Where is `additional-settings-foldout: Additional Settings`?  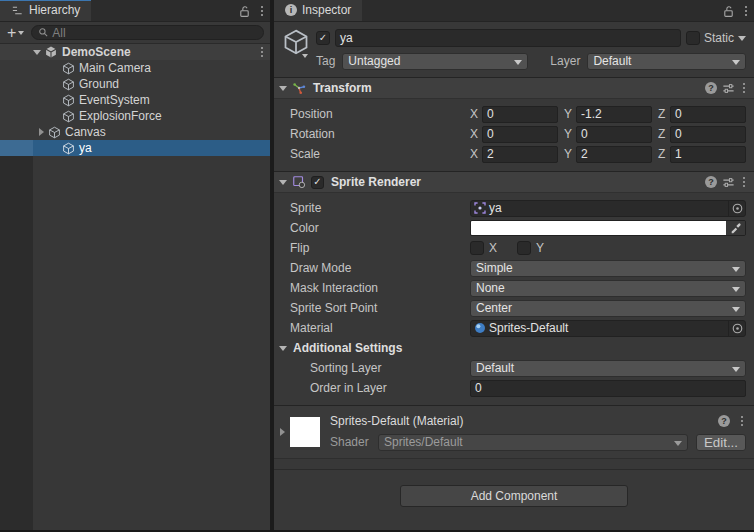
additional-settings-foldout: Additional Settings is located at coordinates (512, 348).